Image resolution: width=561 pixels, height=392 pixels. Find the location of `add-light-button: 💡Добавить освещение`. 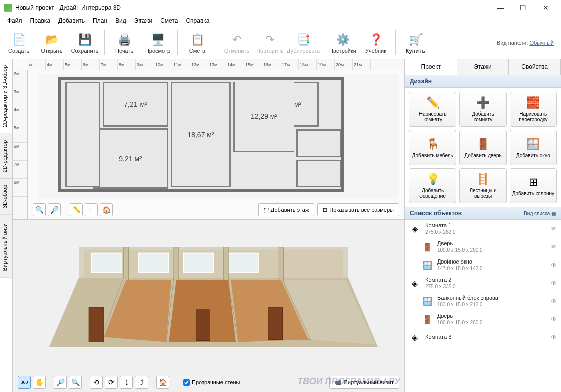

add-light-button: 💡Добавить освещение is located at coordinates (433, 186).